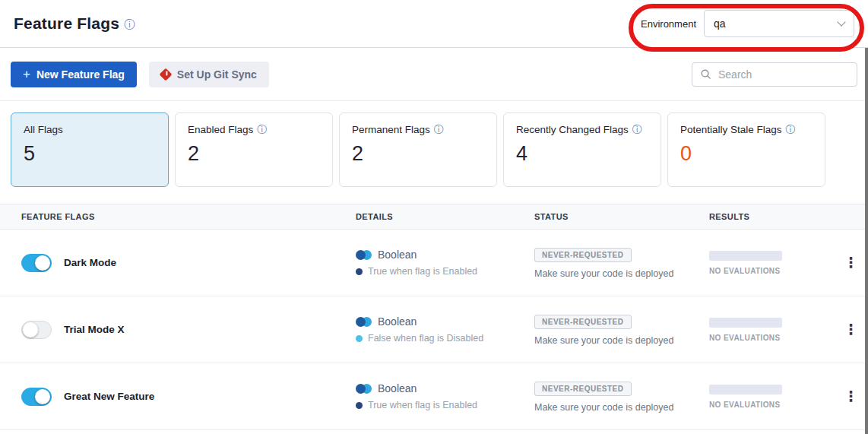 This screenshot has width=868, height=434. I want to click on stat-label: Permanent Flags ⓘ, so click(418, 129).